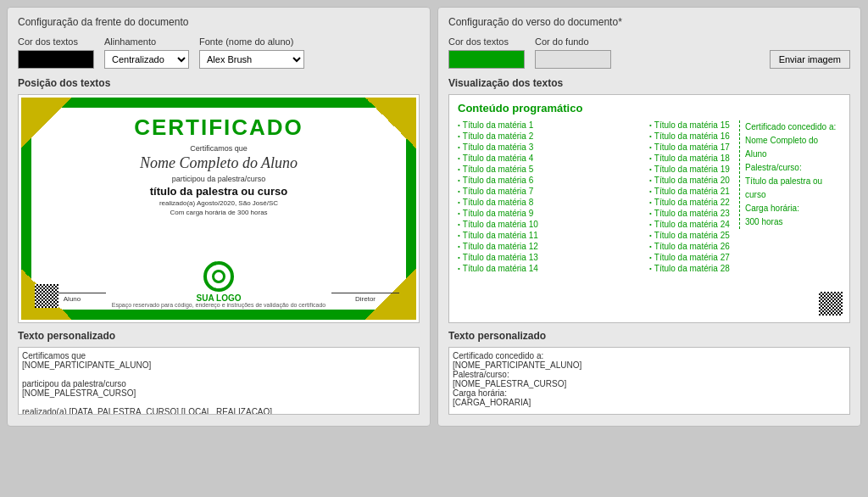 The image size is (868, 497). What do you see at coordinates (219, 204) in the screenshot?
I see `cert-date-location: realizado(a) Agosto/2020, São José/SC` at bounding box center [219, 204].